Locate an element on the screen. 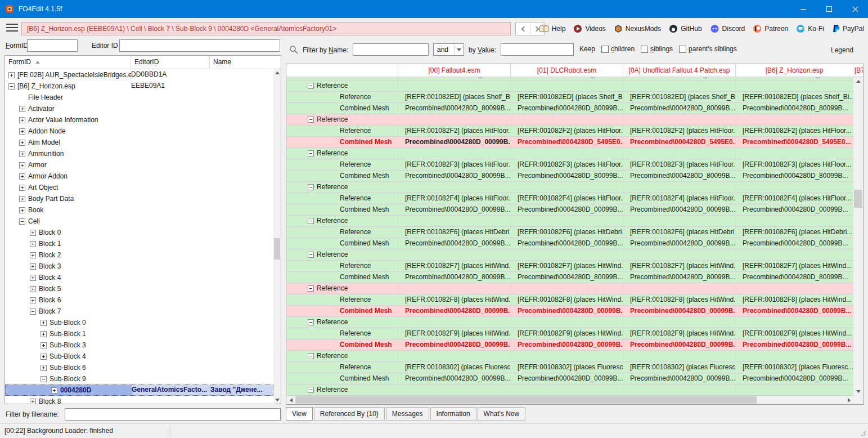 This screenshot has height=438, width=868. scrollbar-thumb is located at coordinates (277, 249).